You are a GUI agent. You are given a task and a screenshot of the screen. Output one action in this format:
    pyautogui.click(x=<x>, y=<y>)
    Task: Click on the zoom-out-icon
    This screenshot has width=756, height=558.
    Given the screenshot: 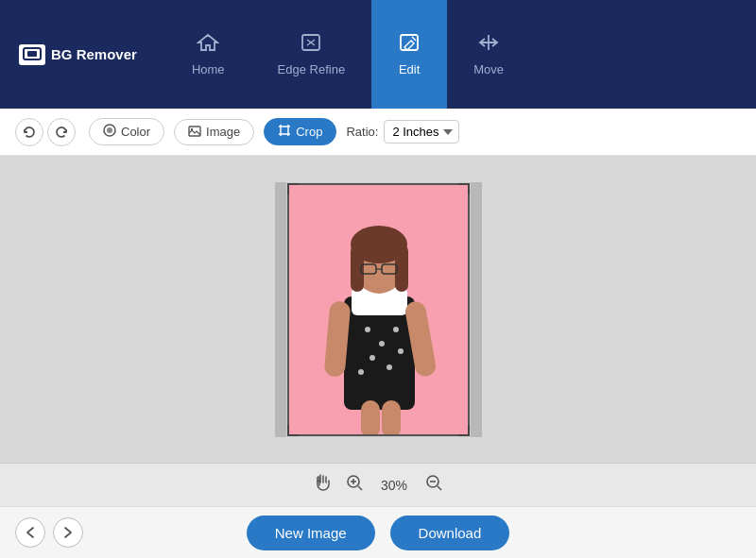 What is the action you would take?
    pyautogui.click(x=434, y=485)
    